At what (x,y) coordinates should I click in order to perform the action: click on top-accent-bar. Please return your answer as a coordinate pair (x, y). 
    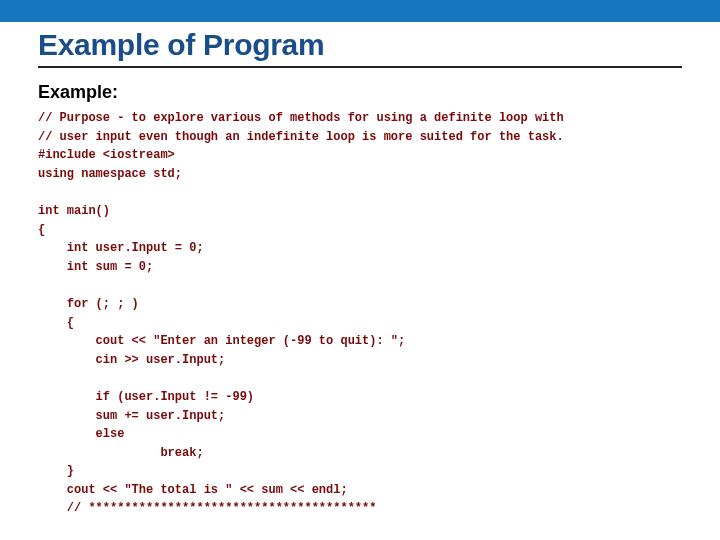
    Looking at the image, I should click on (360, 11).